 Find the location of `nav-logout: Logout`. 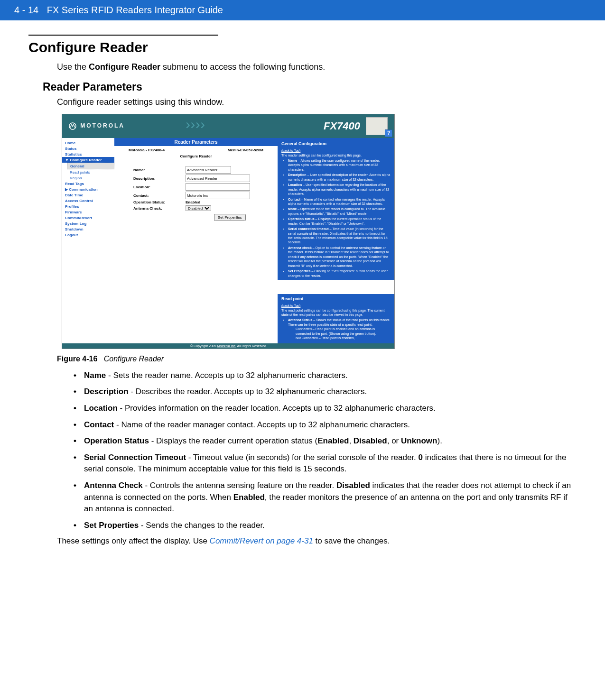

nav-logout: Logout is located at coordinates (88, 235).